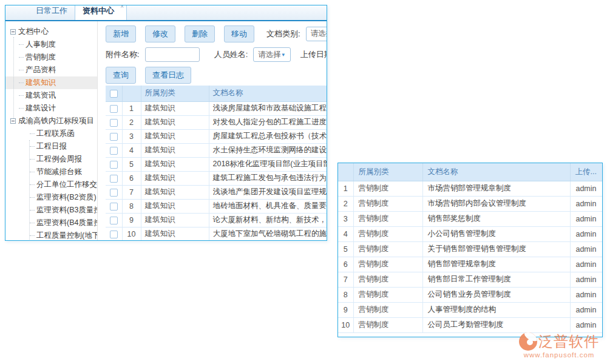 Image resolution: width=607 pixels, height=364 pixels. Describe the element at coordinates (51, 121) in the screenshot. I see `tree-item-project: 成渝高铁内江标段项目` at that location.